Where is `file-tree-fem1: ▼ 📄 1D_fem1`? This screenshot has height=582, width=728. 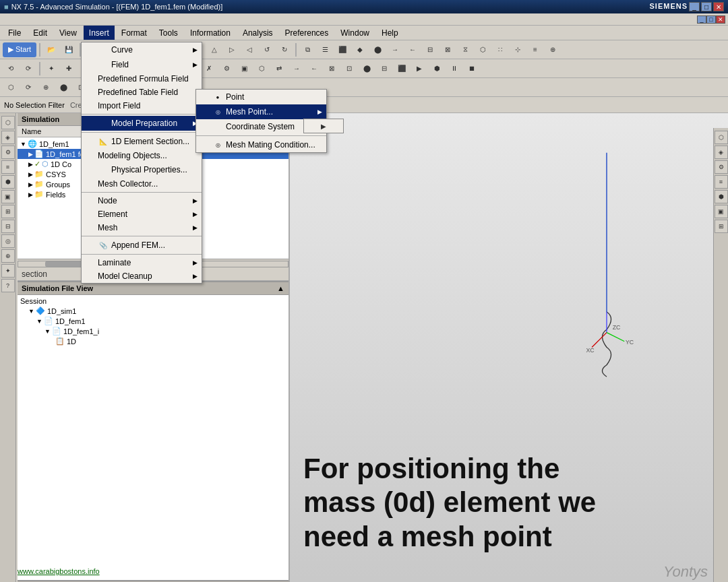 file-tree-fem1: ▼ 📄 1D_fem1 is located at coordinates (153, 321).